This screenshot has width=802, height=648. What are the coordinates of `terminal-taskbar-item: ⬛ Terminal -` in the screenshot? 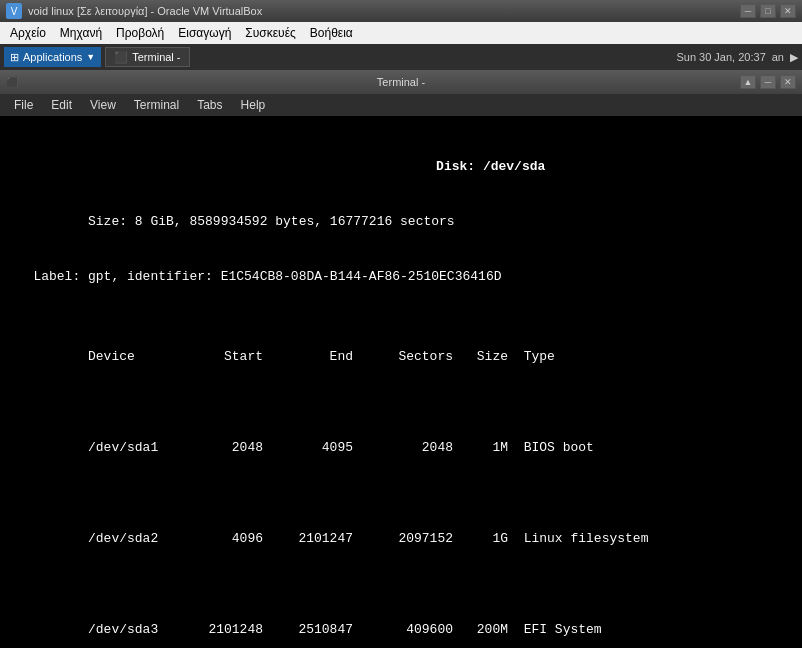 It's located at (147, 57).